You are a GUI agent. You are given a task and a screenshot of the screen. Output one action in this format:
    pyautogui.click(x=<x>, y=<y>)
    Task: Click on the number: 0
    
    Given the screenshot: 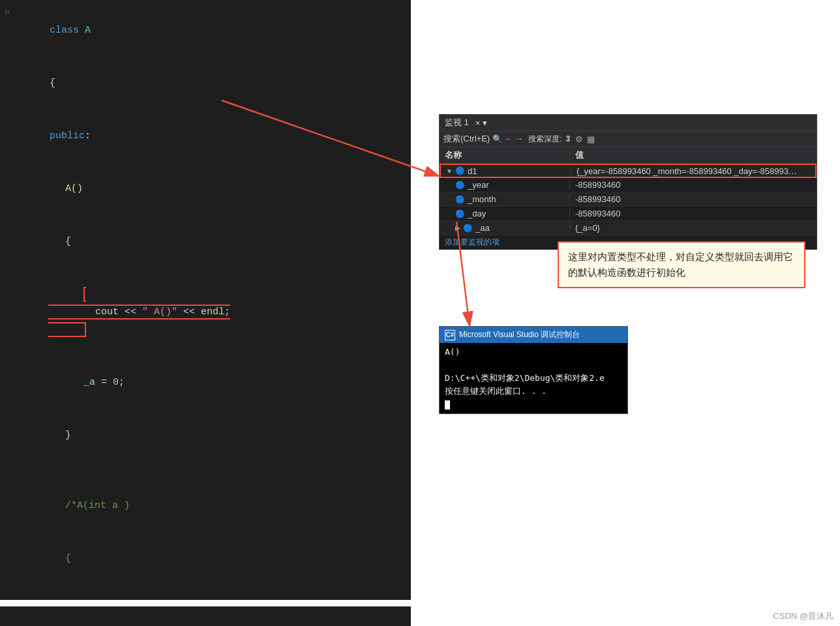 What is the action you would take?
    pyautogui.click(x=116, y=382)
    